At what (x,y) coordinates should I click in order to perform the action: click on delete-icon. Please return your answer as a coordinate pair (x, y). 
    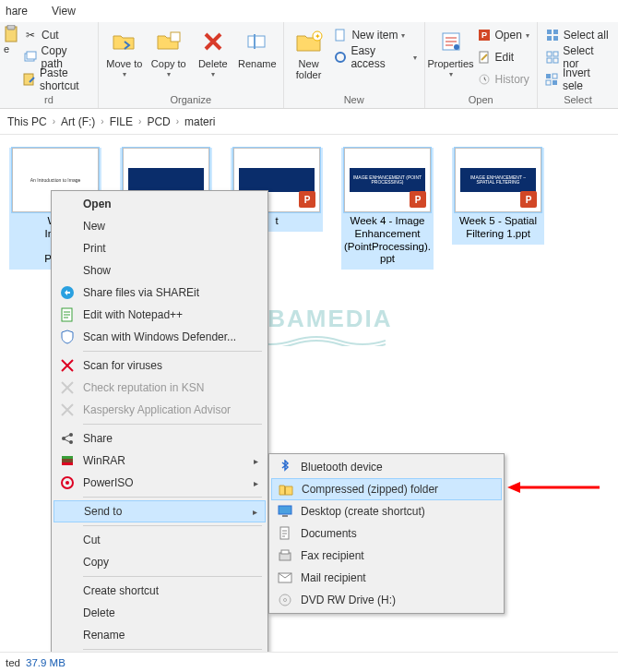
    Looking at the image, I should click on (213, 42).